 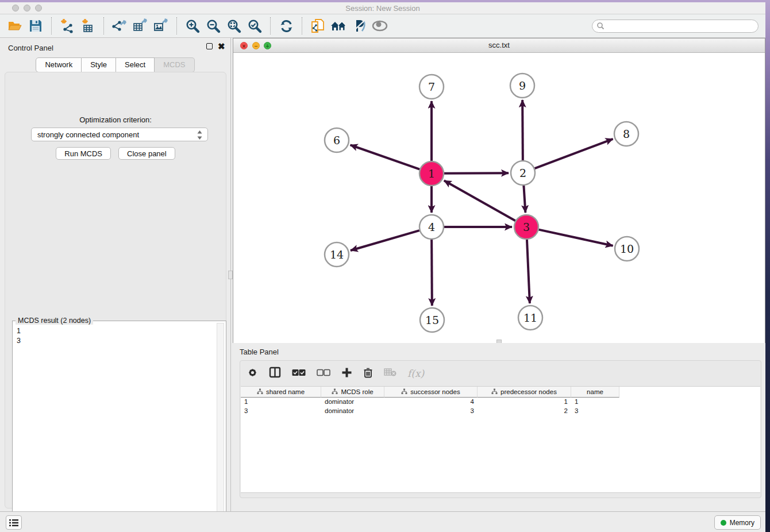 What do you see at coordinates (359, 26) in the screenshot?
I see `hide-graphics-details-icon` at bounding box center [359, 26].